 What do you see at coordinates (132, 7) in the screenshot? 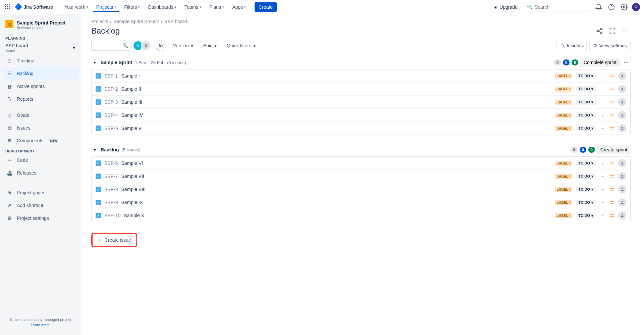
I see `nav-filters: Filters▾` at bounding box center [132, 7].